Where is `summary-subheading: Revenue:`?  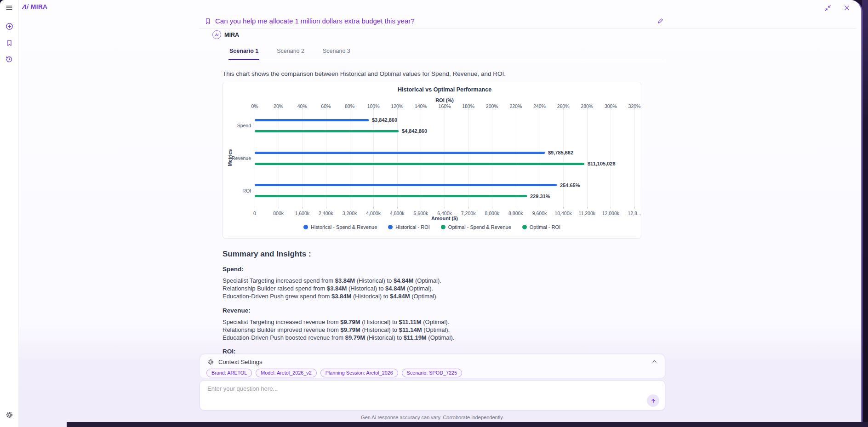
summary-subheading: Revenue: is located at coordinates (443, 311).